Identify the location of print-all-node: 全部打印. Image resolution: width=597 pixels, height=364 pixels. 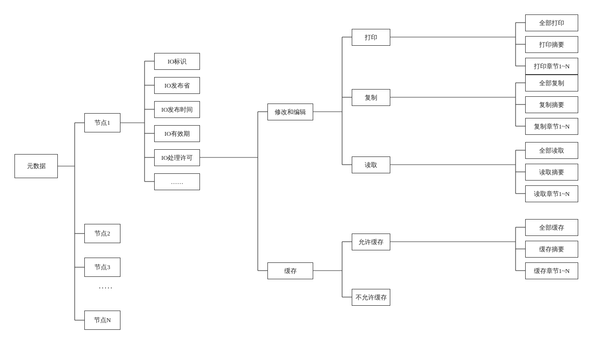
(552, 23).